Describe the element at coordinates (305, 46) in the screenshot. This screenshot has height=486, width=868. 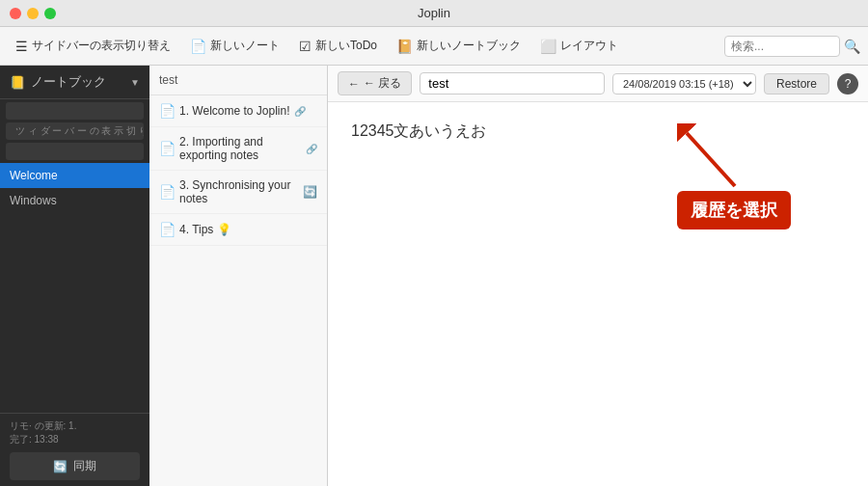
I see `checkbox-icon: ☑` at that location.